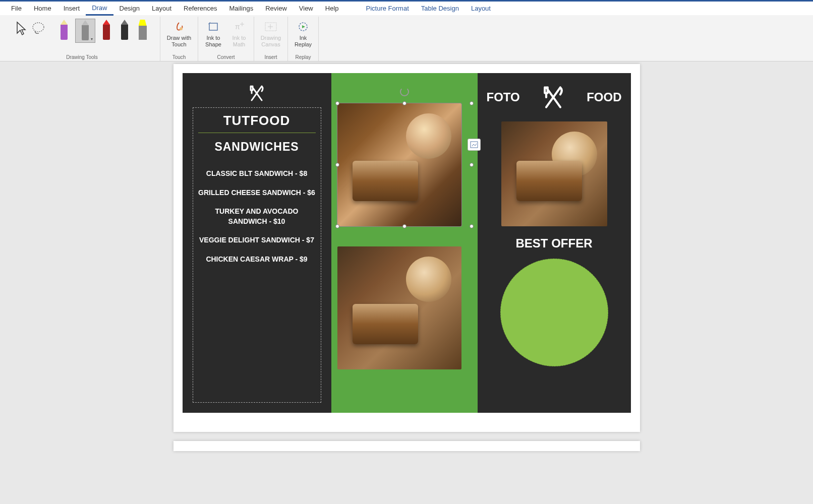 The image size is (813, 504). What do you see at coordinates (440, 8) in the screenshot?
I see `tab-table-design: Table Design` at bounding box center [440, 8].